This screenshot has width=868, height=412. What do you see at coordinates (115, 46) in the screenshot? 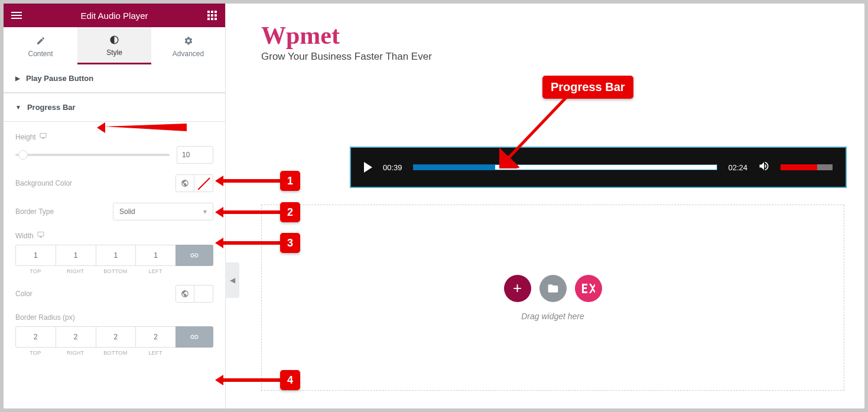
I see `editor-tabs: Content Style Advanced` at bounding box center [115, 46].